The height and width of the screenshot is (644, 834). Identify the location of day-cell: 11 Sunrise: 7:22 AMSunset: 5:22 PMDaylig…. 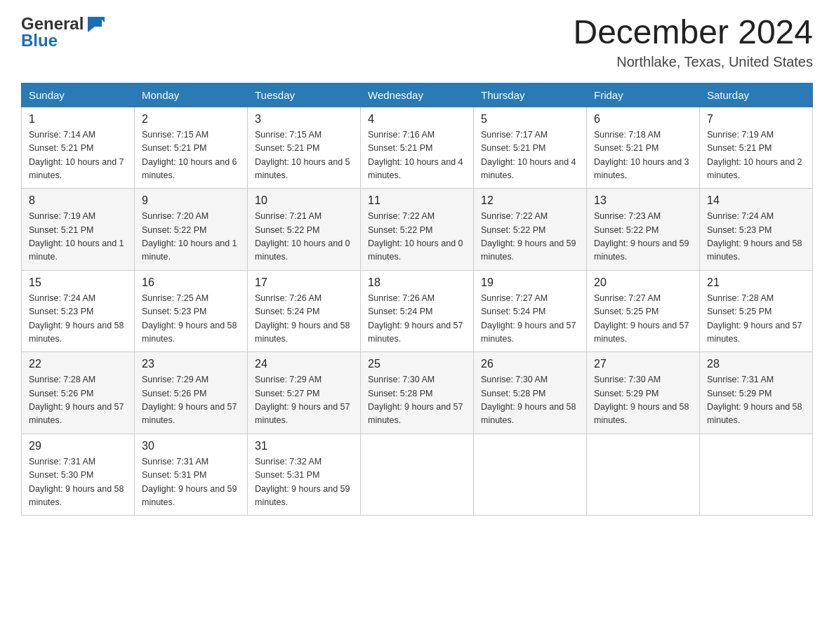
(417, 230).